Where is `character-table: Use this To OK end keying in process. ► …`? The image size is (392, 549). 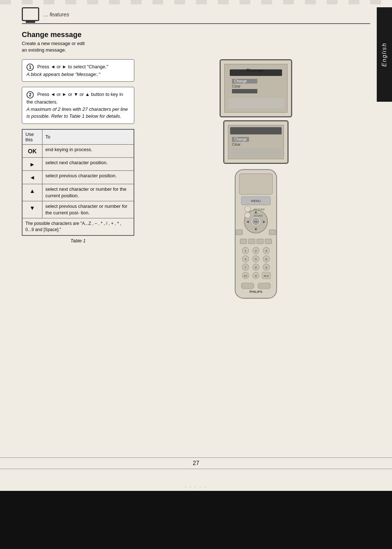
character-table: Use this To OK end keying in process. ► … is located at coordinates (78, 182).